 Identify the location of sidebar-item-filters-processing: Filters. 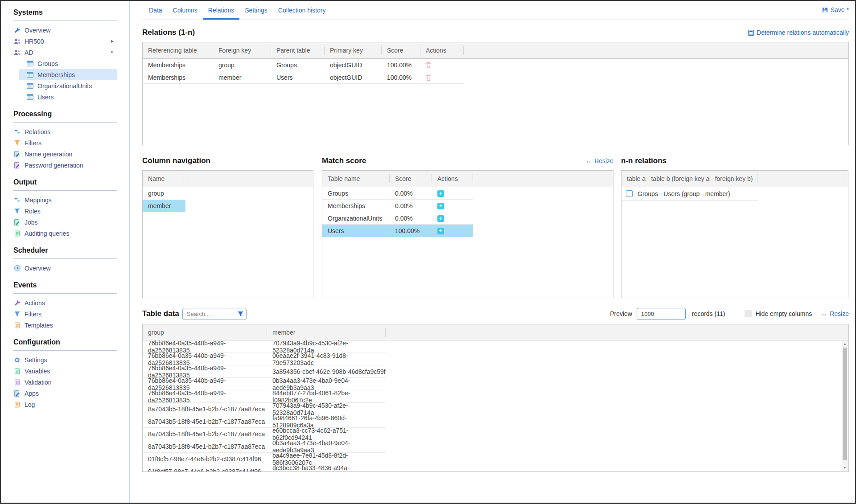
(65, 143).